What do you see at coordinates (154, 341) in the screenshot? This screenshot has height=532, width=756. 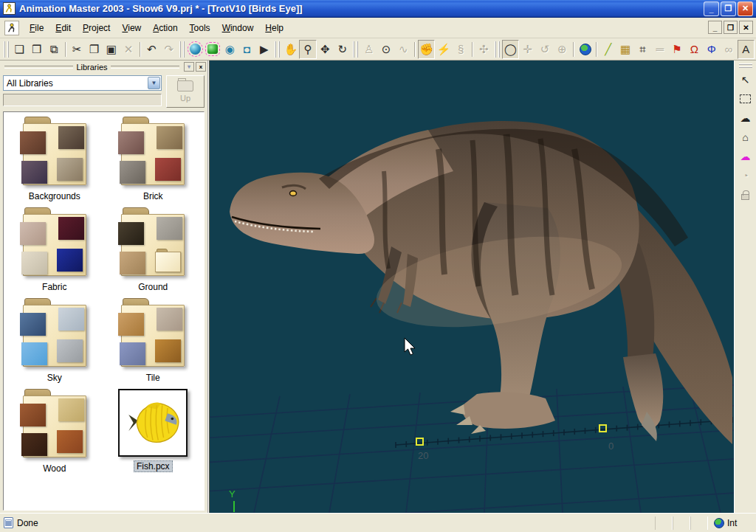 I see `library-item-tile: Tile` at bounding box center [154, 341].